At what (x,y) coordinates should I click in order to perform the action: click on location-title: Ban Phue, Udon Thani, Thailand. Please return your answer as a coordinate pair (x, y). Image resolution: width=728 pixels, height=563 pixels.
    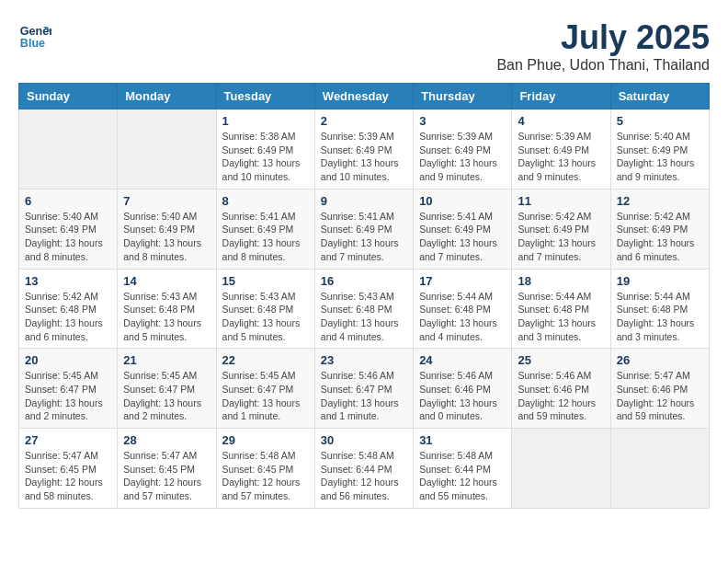
    Looking at the image, I should click on (603, 65).